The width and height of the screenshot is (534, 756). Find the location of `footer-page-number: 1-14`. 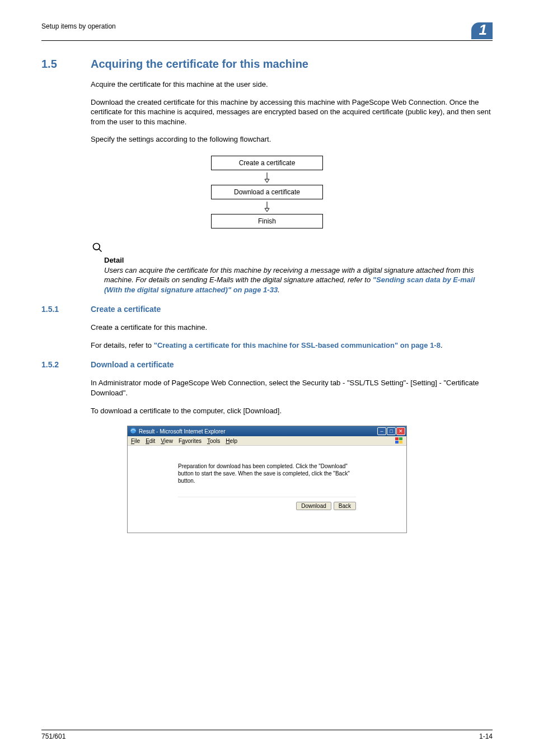

footer-page-number: 1-14 is located at coordinates (486, 736).